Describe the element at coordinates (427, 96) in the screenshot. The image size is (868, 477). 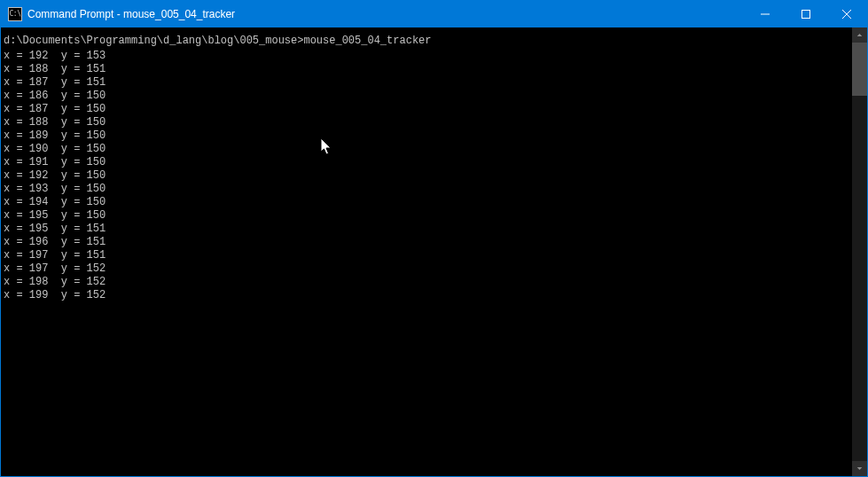
I see `output-line: x = 186 y = 150` at that location.